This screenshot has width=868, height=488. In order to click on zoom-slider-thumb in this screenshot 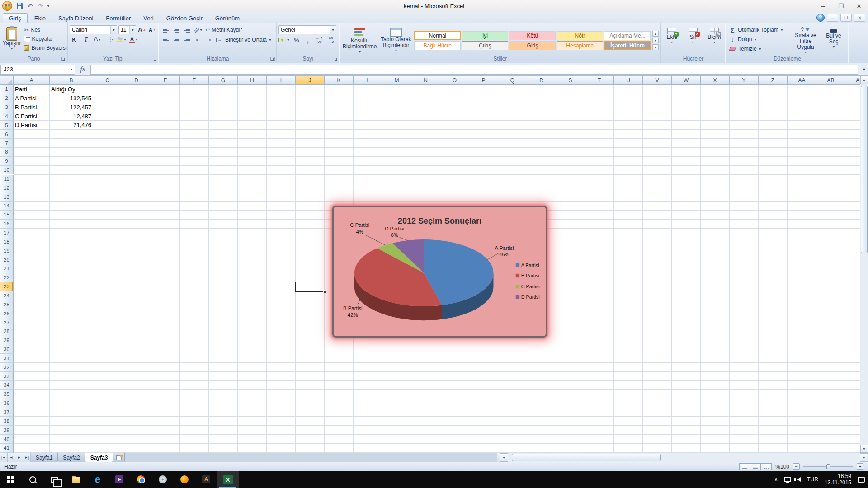, I will do `click(828, 467)`.